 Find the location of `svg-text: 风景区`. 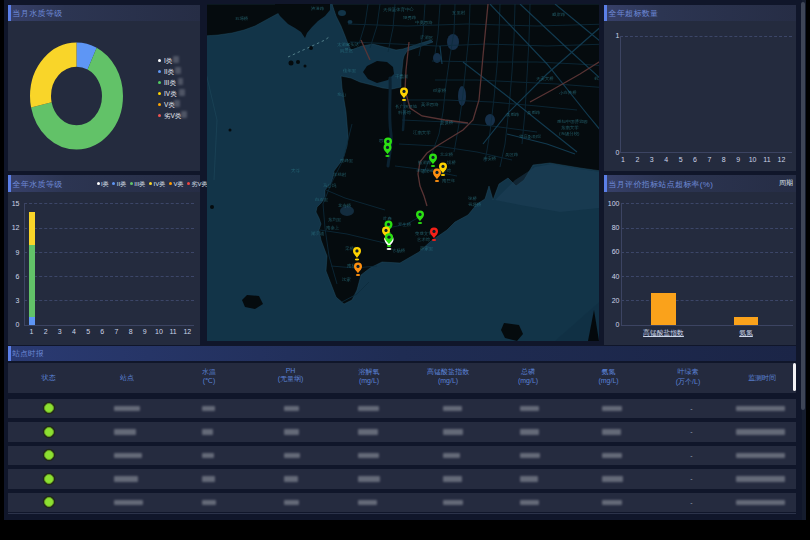

svg-text: 风景区 is located at coordinates (347, 50).